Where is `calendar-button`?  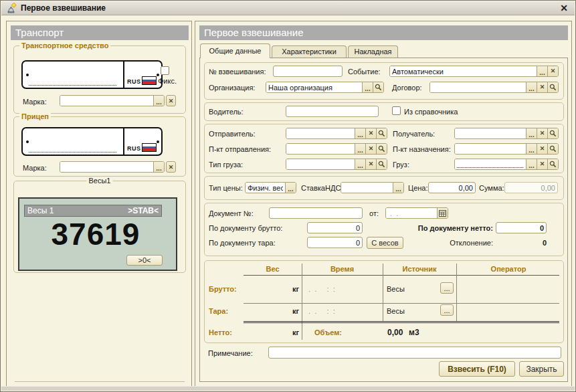 calendar-button is located at coordinates (442, 213).